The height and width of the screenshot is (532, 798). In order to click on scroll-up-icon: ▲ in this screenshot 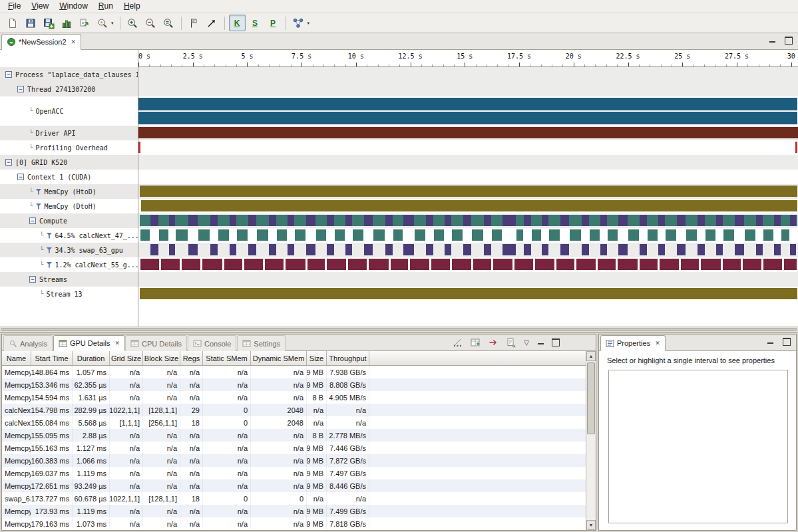, I will do `click(591, 356)`.